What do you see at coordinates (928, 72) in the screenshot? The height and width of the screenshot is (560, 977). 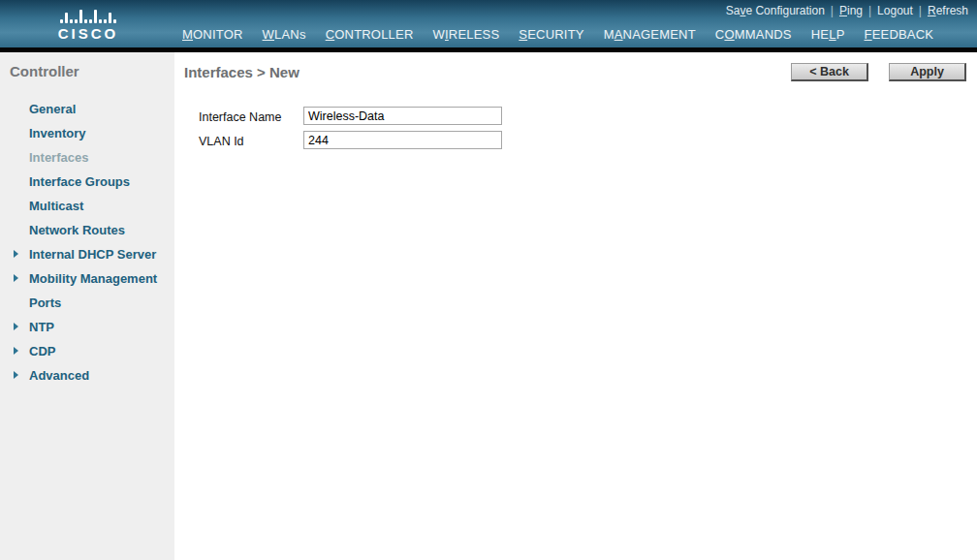 I see `apply-button: Apply` at bounding box center [928, 72].